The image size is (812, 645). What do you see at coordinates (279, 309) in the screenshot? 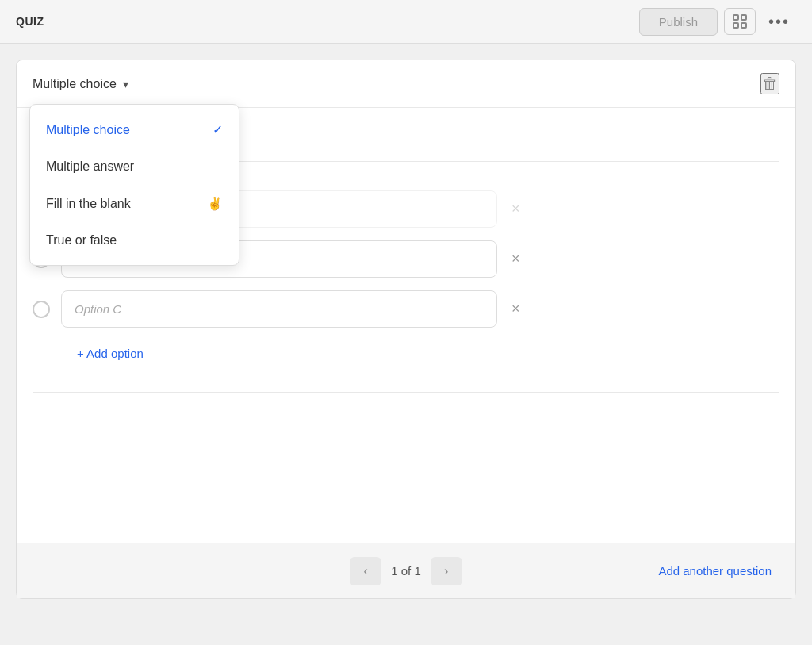
I see `option-input-c` at bounding box center [279, 309].